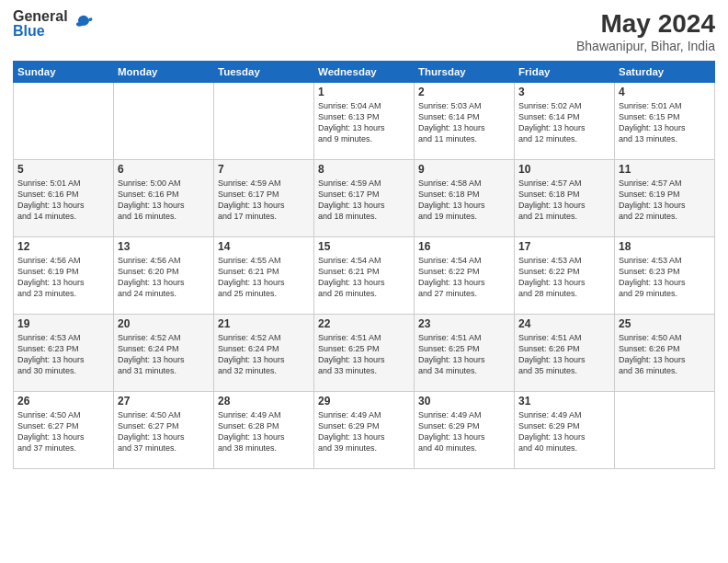  I want to click on day-cell: 7Sunrise: 4:59 AM Sunset: 6:17 PM Daylig…, so click(265, 199).